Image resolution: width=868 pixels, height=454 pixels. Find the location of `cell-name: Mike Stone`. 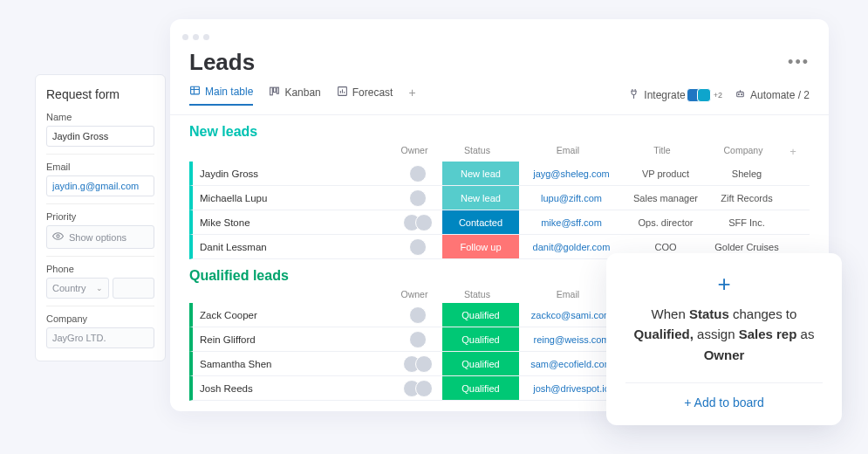

cell-name: Mike Stone is located at coordinates (293, 223).